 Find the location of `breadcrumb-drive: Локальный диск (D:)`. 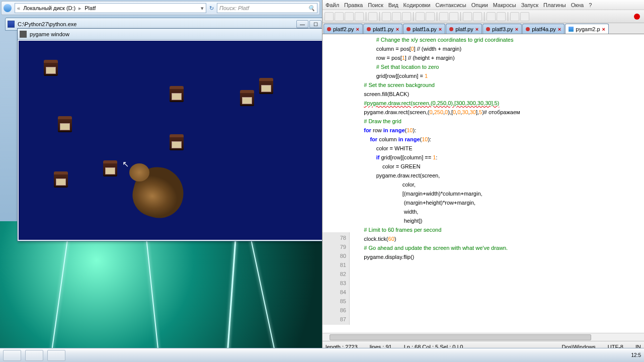

breadcrumb-drive: Локальный диск (D:) is located at coordinates (49, 8).